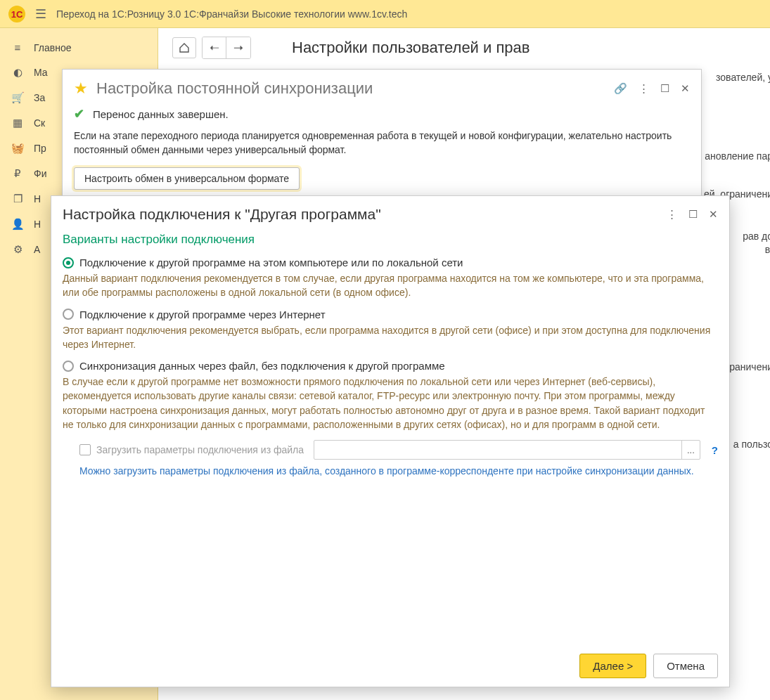 This screenshot has height=700, width=770. Describe the element at coordinates (79, 114) in the screenshot. I see `check-icon: ✔` at that location.